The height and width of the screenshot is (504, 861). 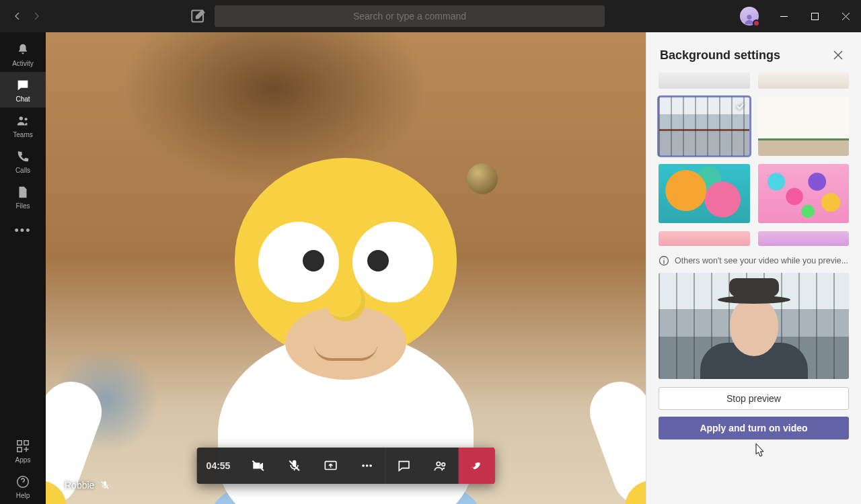 What do you see at coordinates (23, 460) in the screenshot?
I see `rail-label: Apps` at bounding box center [23, 460].